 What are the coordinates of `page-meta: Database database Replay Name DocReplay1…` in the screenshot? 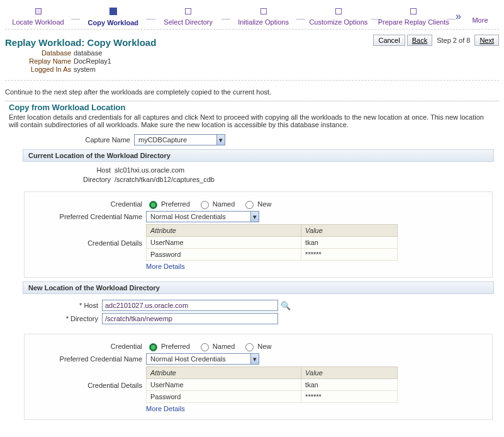 It's located at (82, 61).